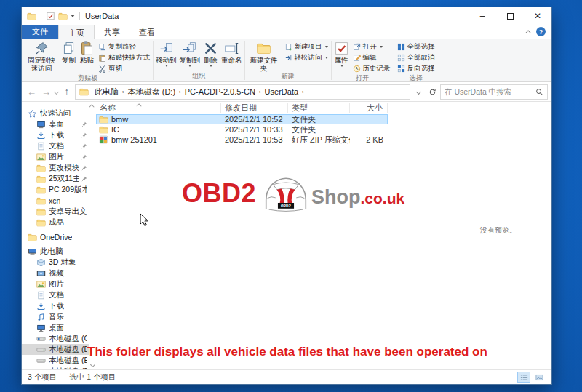 The image size is (582, 392). I want to click on delete-button: 删除, so click(211, 53).